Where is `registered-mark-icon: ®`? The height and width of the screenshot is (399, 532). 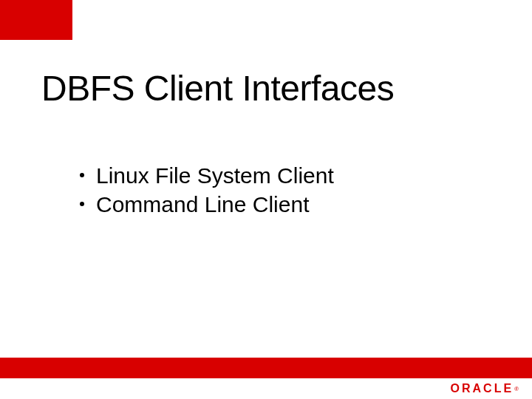
registered-mark-icon: ® is located at coordinates (516, 389).